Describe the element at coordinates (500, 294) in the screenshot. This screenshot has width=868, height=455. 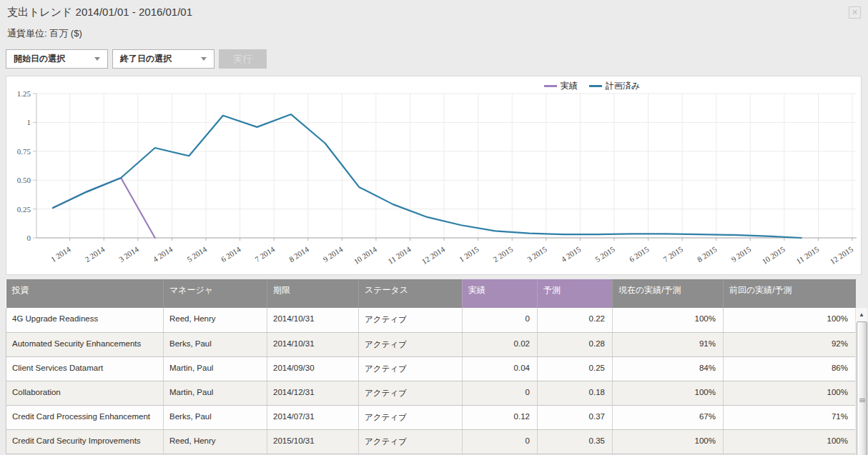
I see `column-header-4: 実績` at that location.